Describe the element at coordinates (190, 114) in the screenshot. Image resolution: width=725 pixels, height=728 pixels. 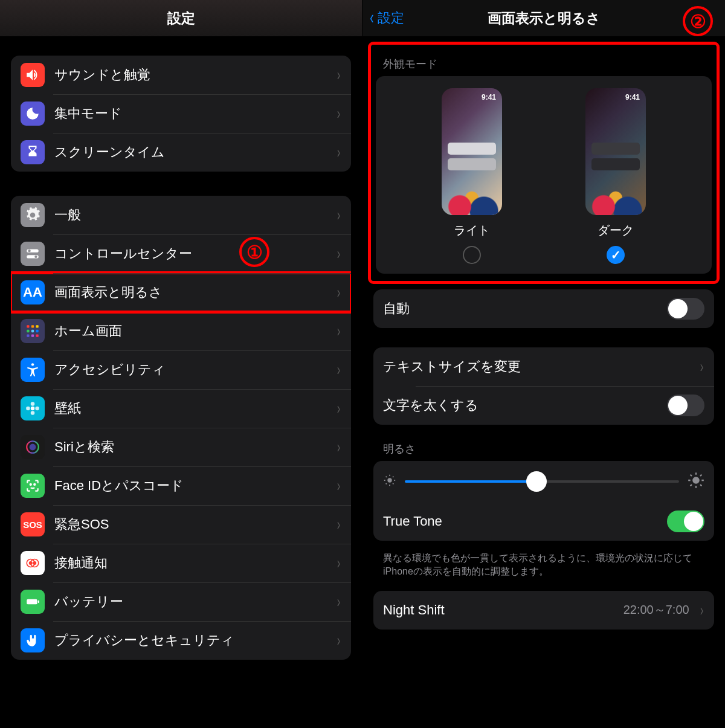
I see `row-label: 集中モード` at that location.